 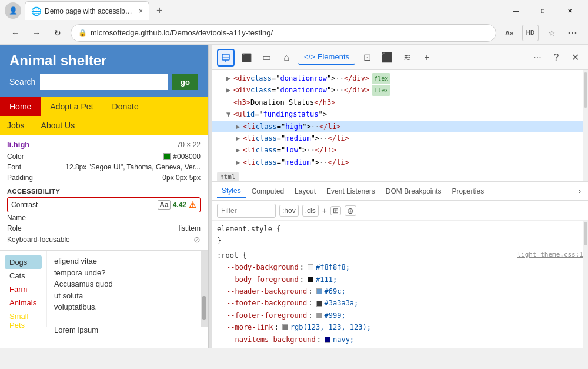 What do you see at coordinates (246, 58) in the screenshot?
I see `device-emulation-button: ⬛` at bounding box center [246, 58].